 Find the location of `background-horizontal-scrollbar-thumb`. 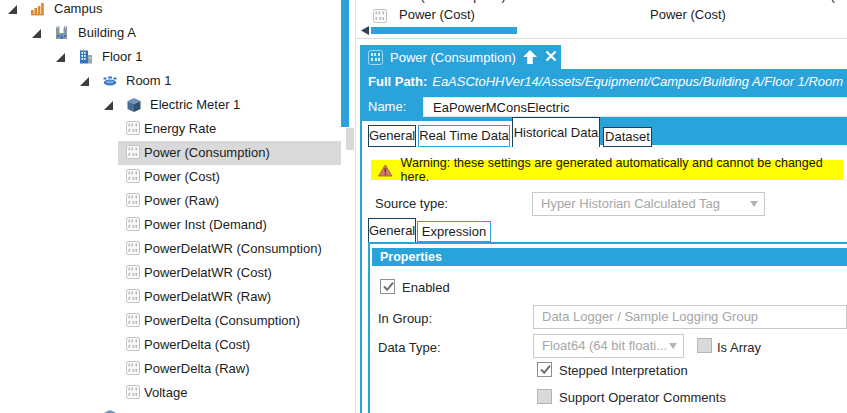

background-horizontal-scrollbar-thumb is located at coordinates (444, 30).